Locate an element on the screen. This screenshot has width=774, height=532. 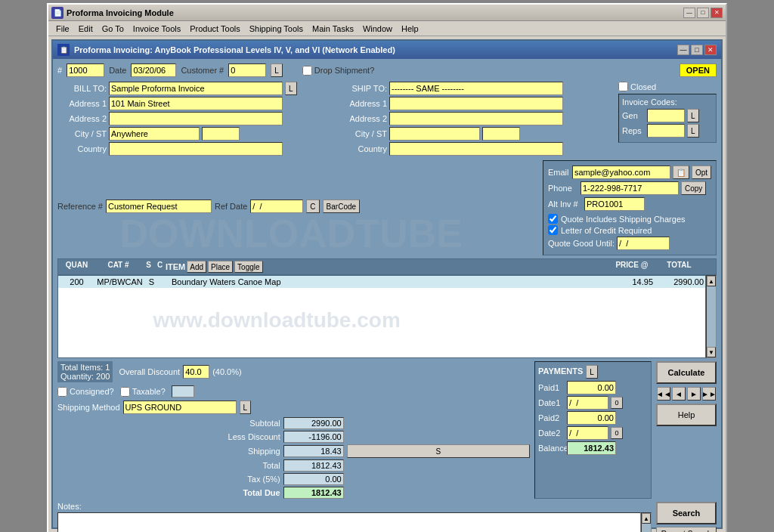
shipping-method-lookup-button: L is located at coordinates (246, 407).